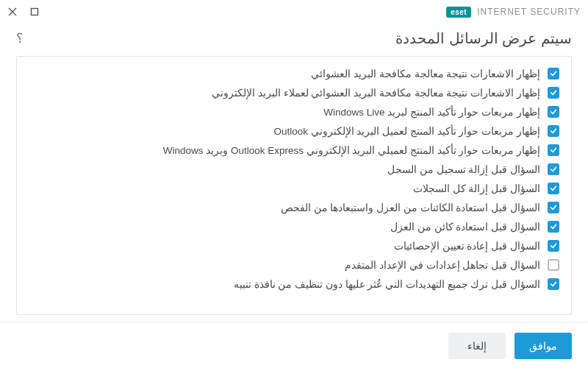 The height and width of the screenshot is (368, 588). I want to click on option-label: السؤال قبل ترك جميع التهديدات التي عُثر …, so click(387, 284).